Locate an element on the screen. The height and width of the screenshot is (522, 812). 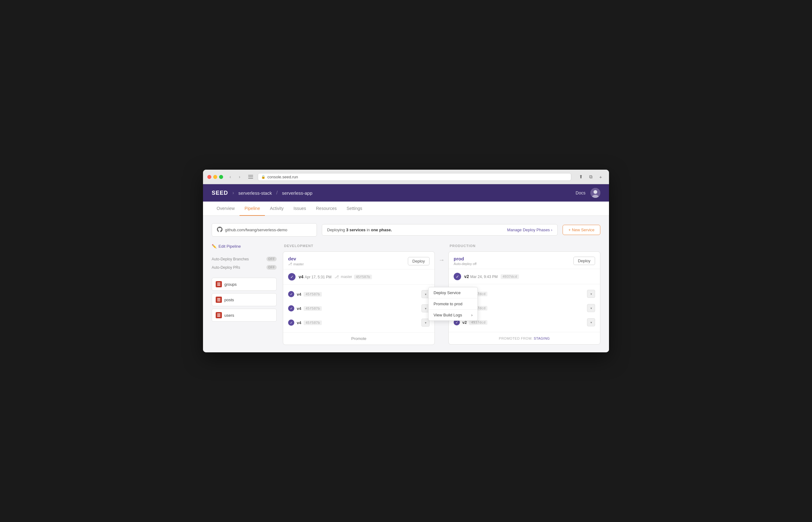
new-tab-button: ⧉ is located at coordinates (591, 177).